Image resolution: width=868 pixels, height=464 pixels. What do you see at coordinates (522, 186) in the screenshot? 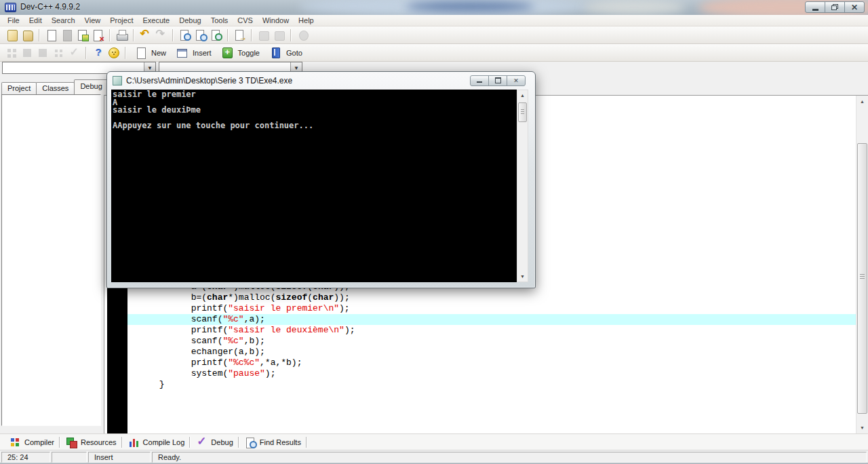
I see `console-scrollbar: ▲ ▼` at bounding box center [522, 186].